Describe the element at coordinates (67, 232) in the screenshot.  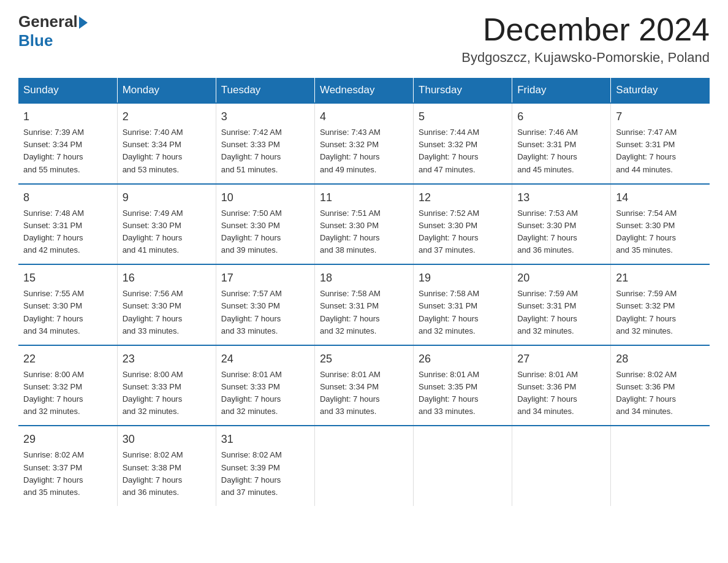
I see `day-info: Sunrise: 7:48 AMSunset: 3:31 PMDaylight:…` at that location.